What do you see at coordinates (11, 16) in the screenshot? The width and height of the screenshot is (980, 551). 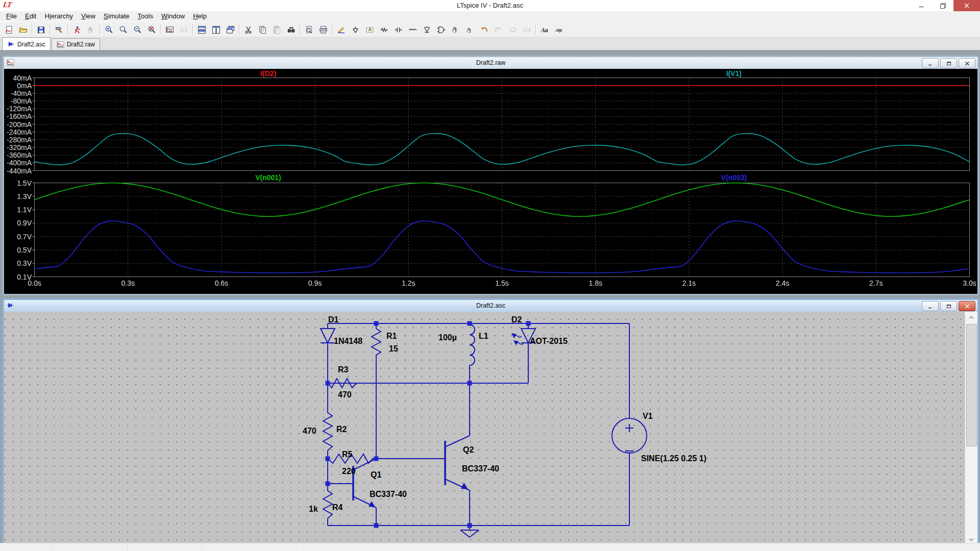 I see `menu-item-file: File` at bounding box center [11, 16].